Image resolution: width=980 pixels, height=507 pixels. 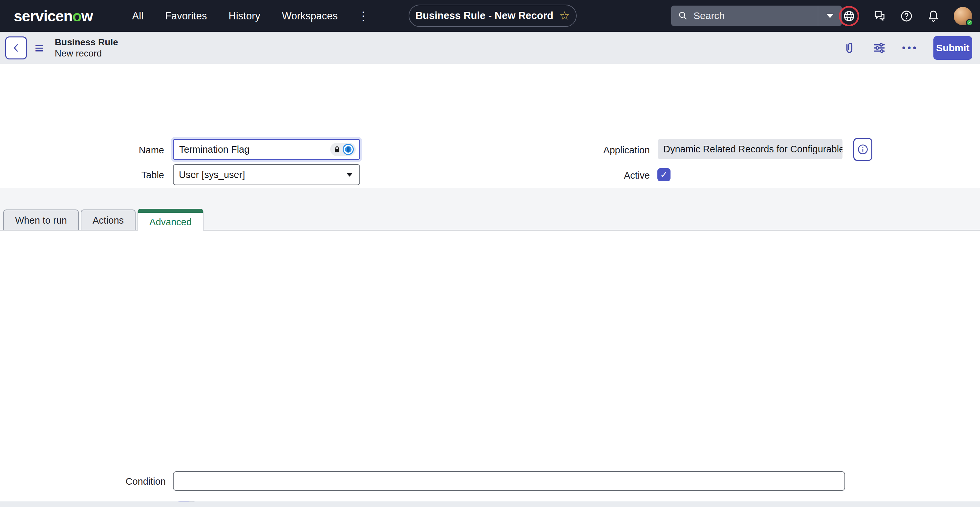 What do you see at coordinates (266, 175) in the screenshot?
I see `table-select: User [sys_user]` at bounding box center [266, 175].